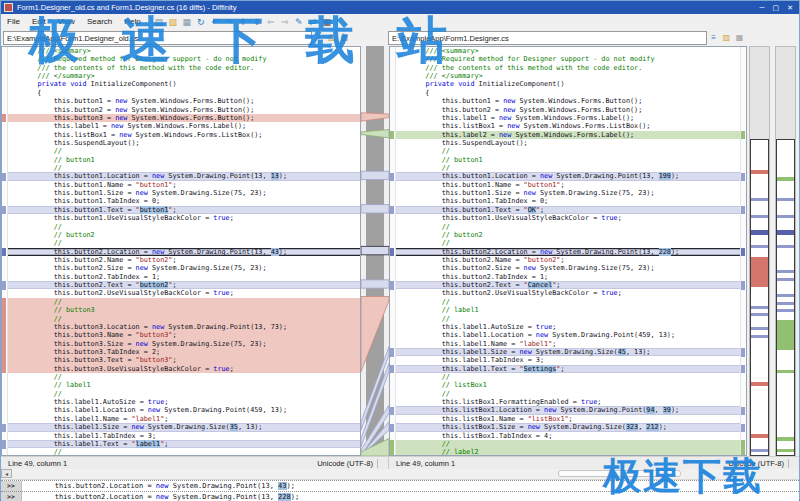  What do you see at coordinates (571, 436) in the screenshot?
I see `code-line: this.listBox1.TabIndex = 4;` at bounding box center [571, 436].